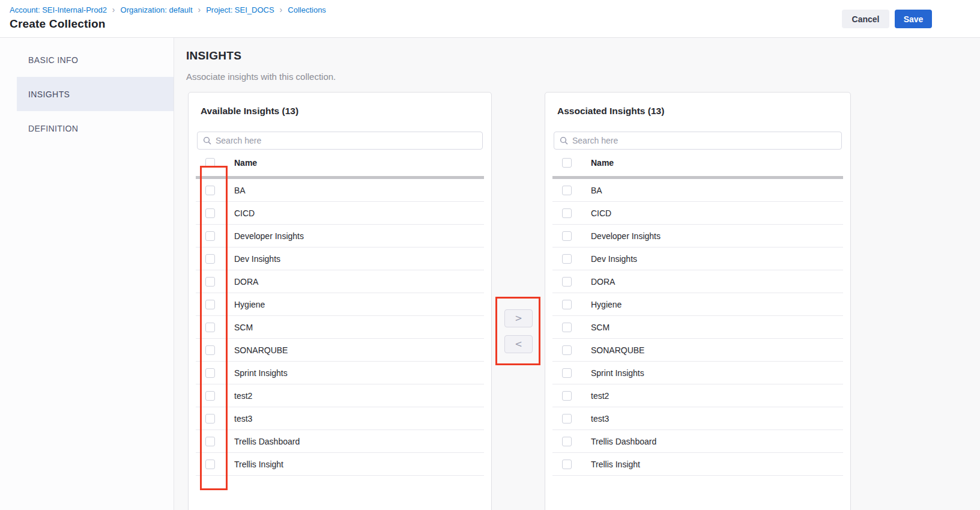 This screenshot has width=980, height=510. What do you see at coordinates (698, 327) in the screenshot?
I see `associated-insight-row: SCM` at bounding box center [698, 327].